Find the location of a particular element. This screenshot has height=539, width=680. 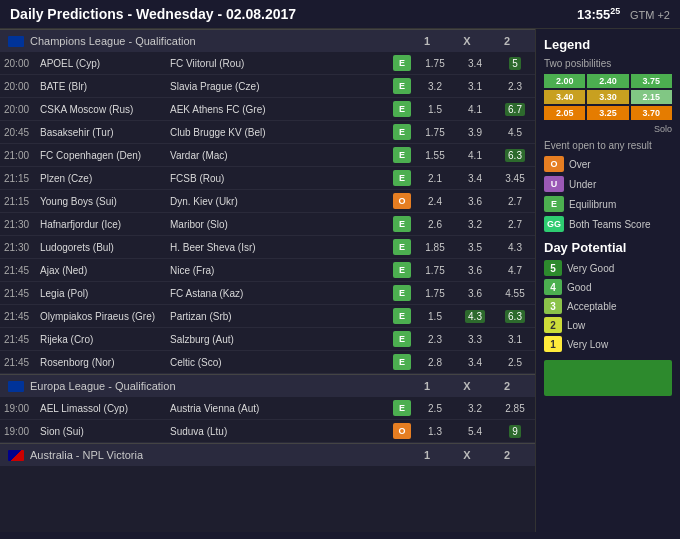

table-row: 21:15Young Boys (Sui)Dyn. Kiev (Ukr)O2.4… is located at coordinates (268, 202).